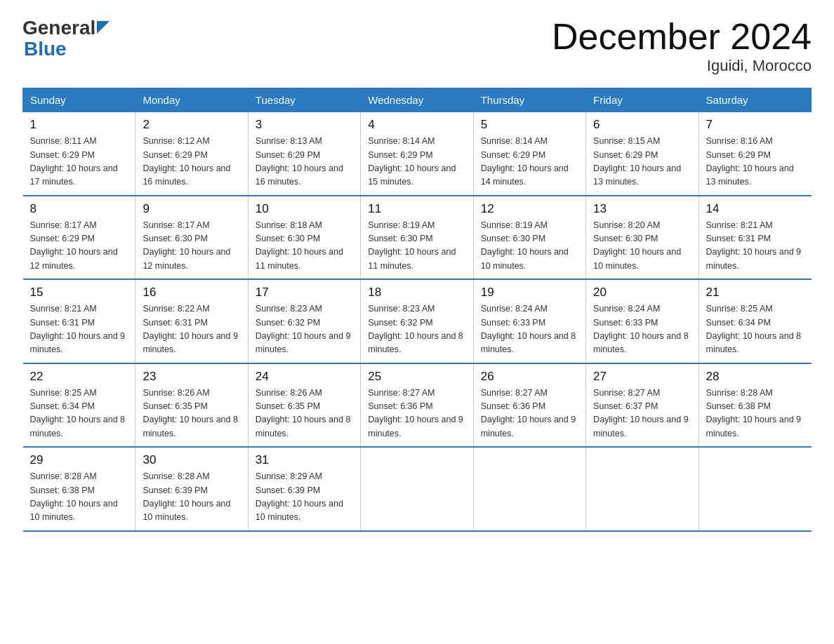 Image resolution: width=834 pixels, height=644 pixels. What do you see at coordinates (417, 377) in the screenshot?
I see `day-number: 25` at bounding box center [417, 377].